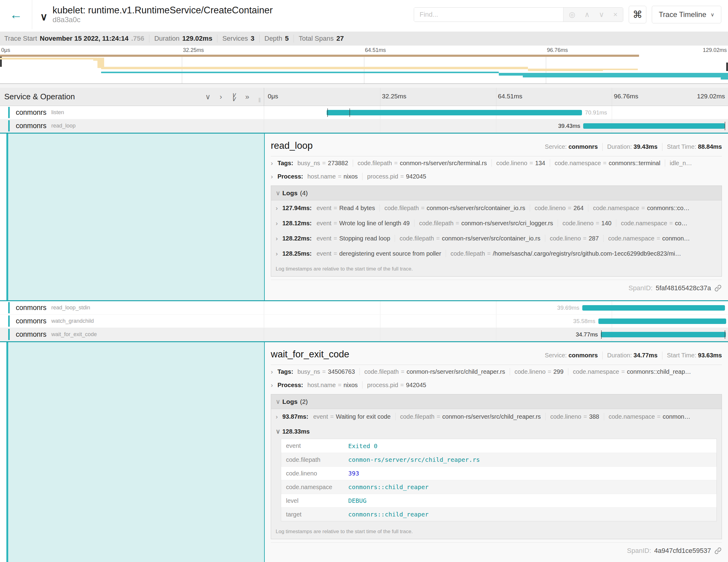  Describe the element at coordinates (496, 208) in the screenshot. I see `log-entry: ›127.94ms:event=Read 4 bytescode.filepat…` at that location.